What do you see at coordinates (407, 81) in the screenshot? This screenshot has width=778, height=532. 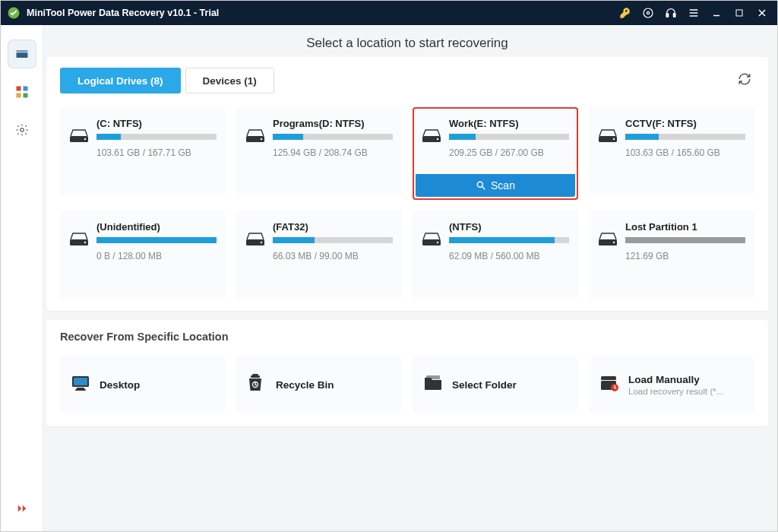 I see `tabs-row: Logical Drives (8) Devices (1)` at bounding box center [407, 81].